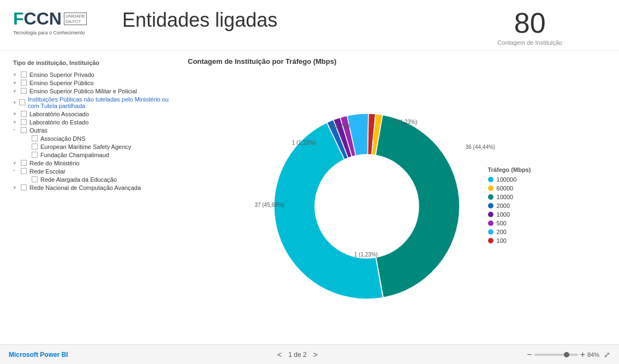 This screenshot has height=364, width=619. I want to click on tree-label-instituicoes-publicas: Instituições Públicas não tuteladas pelo…, so click(103, 103).